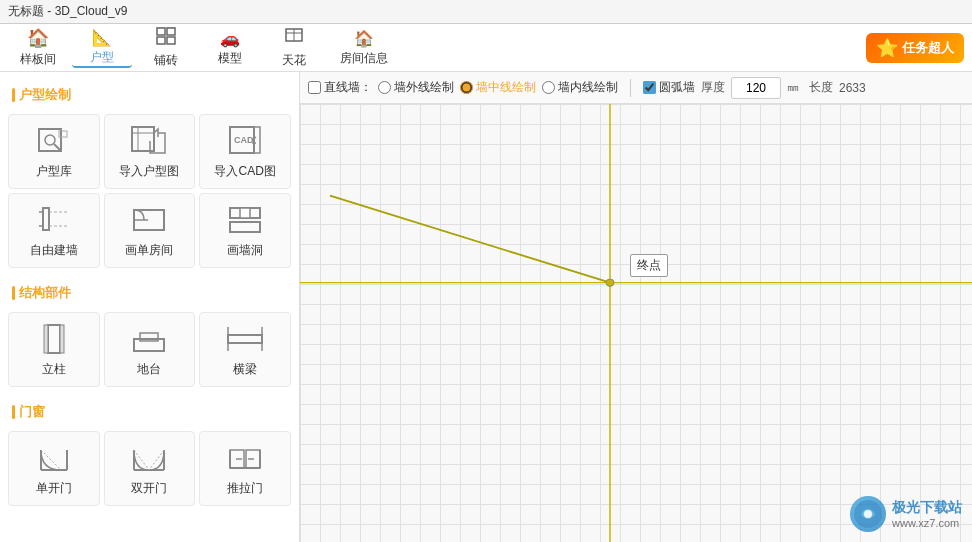 The width and height of the screenshot is (972, 542). Describe the element at coordinates (245, 152) in the screenshot. I see `sidebar-item-import-cad: CAD 导入CAD图` at that location.